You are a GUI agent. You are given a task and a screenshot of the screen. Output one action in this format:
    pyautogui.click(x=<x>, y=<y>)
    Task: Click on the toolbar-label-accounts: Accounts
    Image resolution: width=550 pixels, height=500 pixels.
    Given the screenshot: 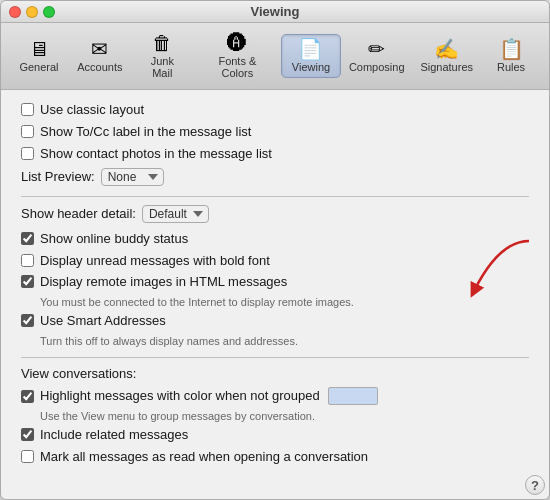 What is the action you would take?
    pyautogui.click(x=100, y=67)
    